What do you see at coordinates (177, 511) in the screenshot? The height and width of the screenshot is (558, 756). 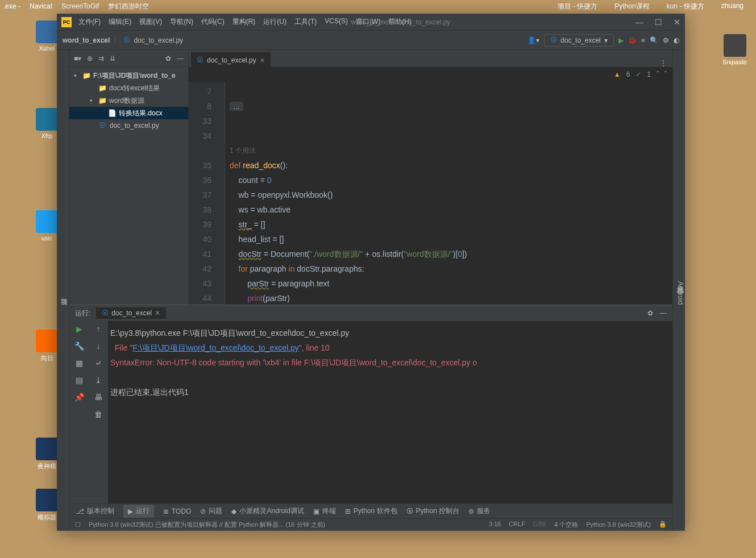 I see `tab-todo: ≣TODO` at bounding box center [177, 511].